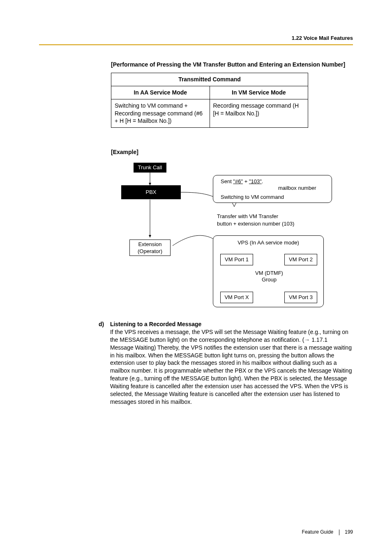 Image resolution: width=392 pixels, height=555 pixels. What do you see at coordinates (231, 363) in the screenshot?
I see `section-d-body: Listening to a Recorded Message If the V…` at bounding box center [231, 363].